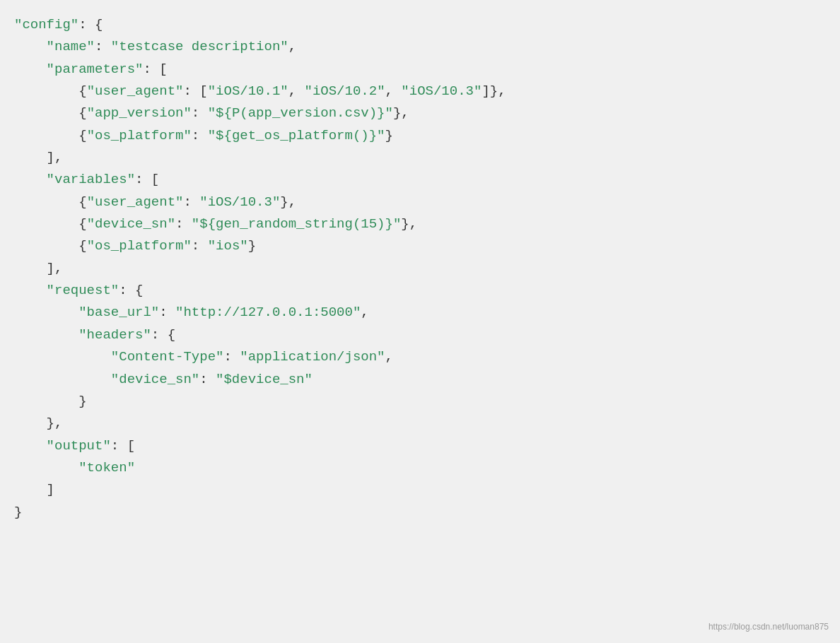 The width and height of the screenshot is (840, 643). Describe the element at coordinates (416, 424) in the screenshot. I see `code-line: },` at that location.